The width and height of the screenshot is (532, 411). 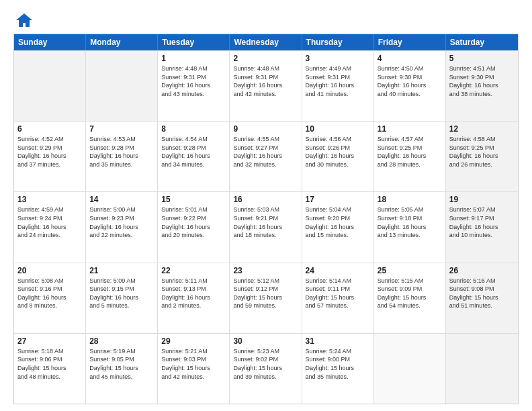 What do you see at coordinates (482, 298) in the screenshot?
I see `day-cell-26: 26Sunrise: 5:16 AM Sunset: 9:08 PM Dayli…` at bounding box center [482, 298].